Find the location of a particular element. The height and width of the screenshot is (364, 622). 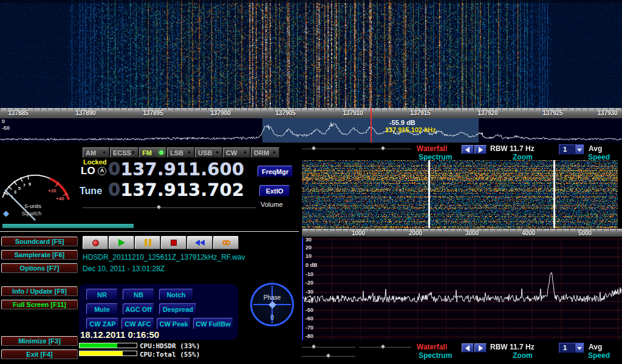

db-axis-label: -30 is located at coordinates (310, 292).